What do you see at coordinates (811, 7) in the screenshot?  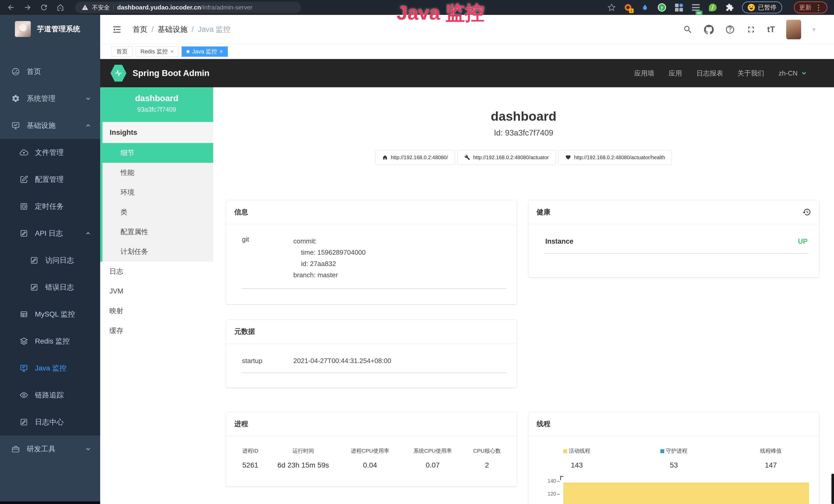 I see `update-button: 更新 ⋮` at bounding box center [811, 7].